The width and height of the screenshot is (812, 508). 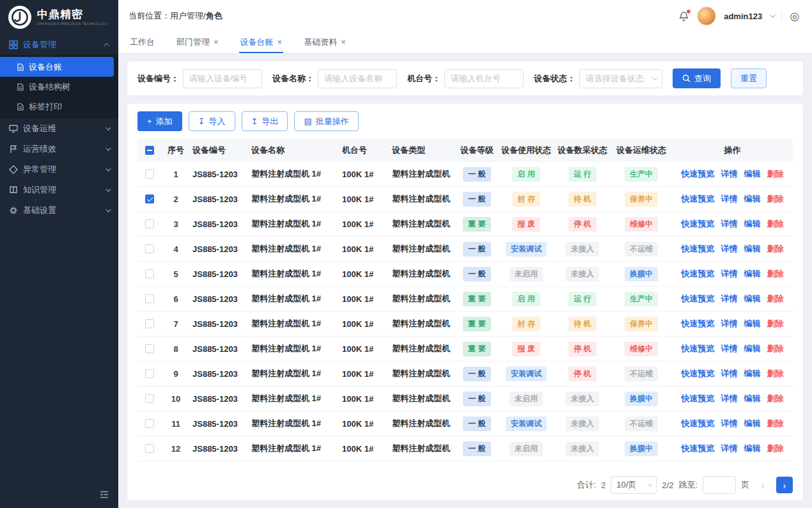 What do you see at coordinates (621, 79) in the screenshot?
I see `device-status-select: 请选择设备状态` at bounding box center [621, 79].